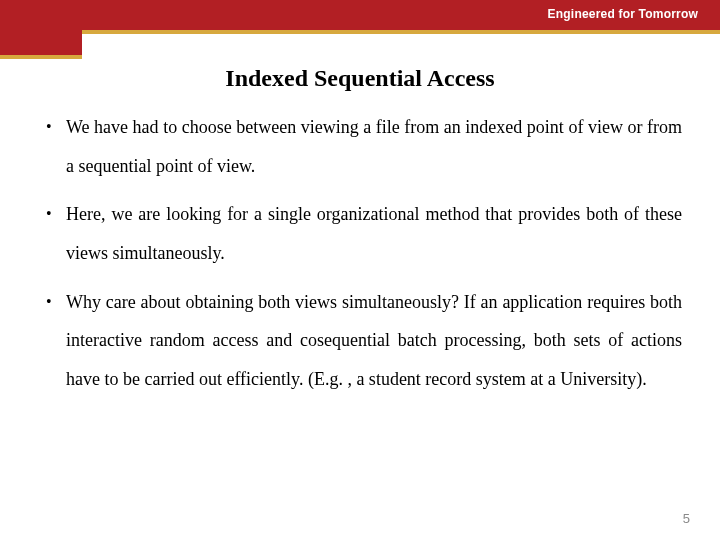 The image size is (720, 540). I want to click on header-tagline: Engineered for Tomorrow, so click(623, 14).